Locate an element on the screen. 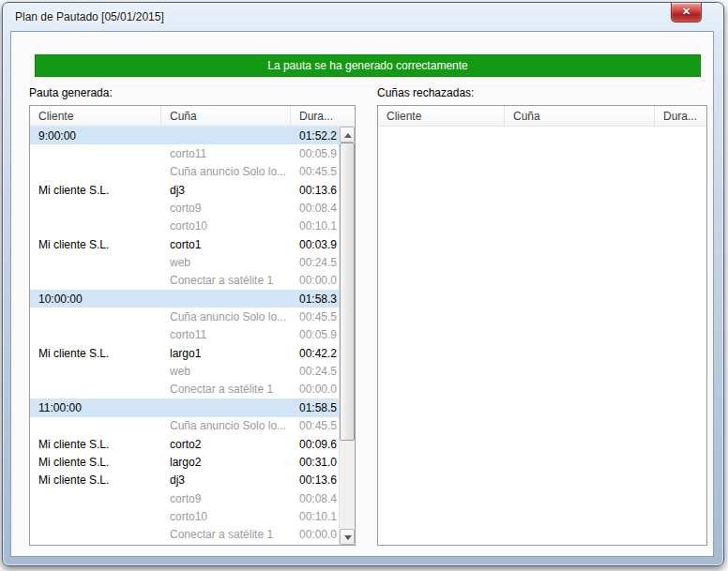  close-button: ✕ is located at coordinates (687, 13).